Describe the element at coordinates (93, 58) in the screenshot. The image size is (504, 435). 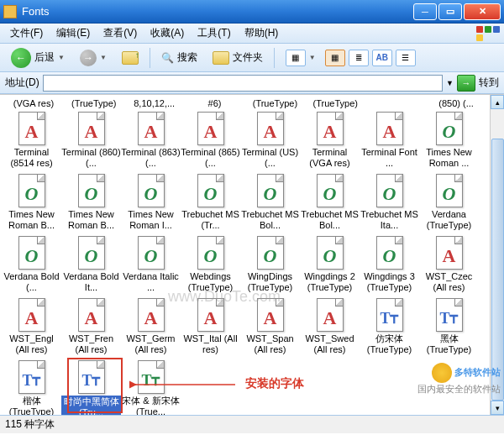
I see `forward-button: → ▼` at that location.